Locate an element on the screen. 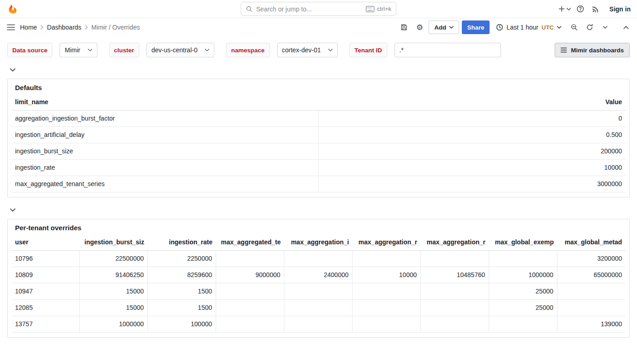 This screenshot has height=364, width=637. cluster-select: dev-us-central-0 is located at coordinates (180, 50).